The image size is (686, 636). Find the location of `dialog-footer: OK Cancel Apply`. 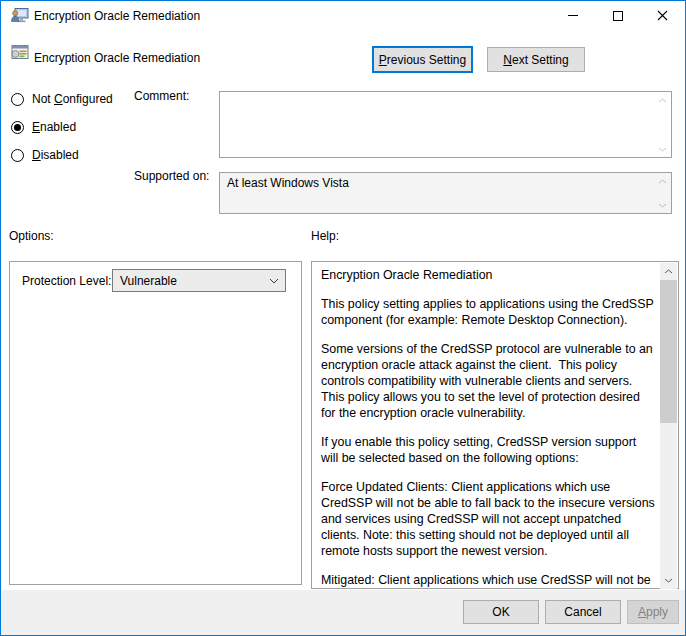

dialog-footer: OK Cancel Apply is located at coordinates (343, 612).